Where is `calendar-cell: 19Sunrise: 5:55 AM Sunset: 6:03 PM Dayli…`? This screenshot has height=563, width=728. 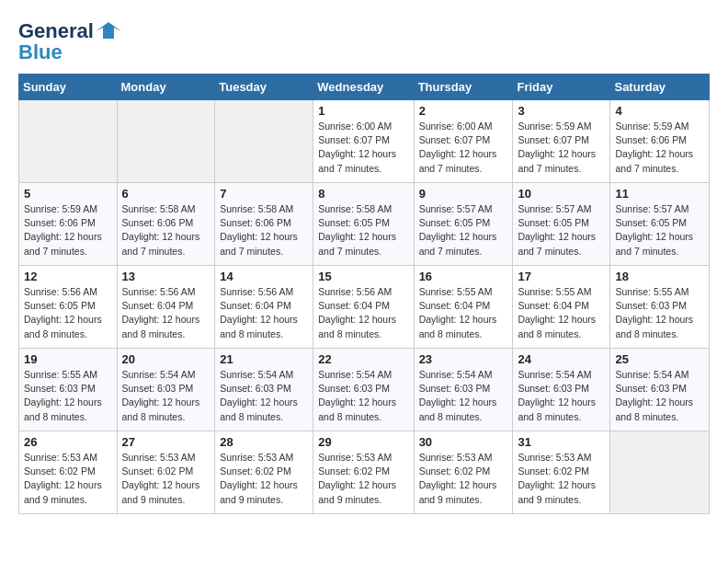
calendar-cell: 19Sunrise: 5:55 AM Sunset: 6:03 PM Dayli… is located at coordinates (68, 390).